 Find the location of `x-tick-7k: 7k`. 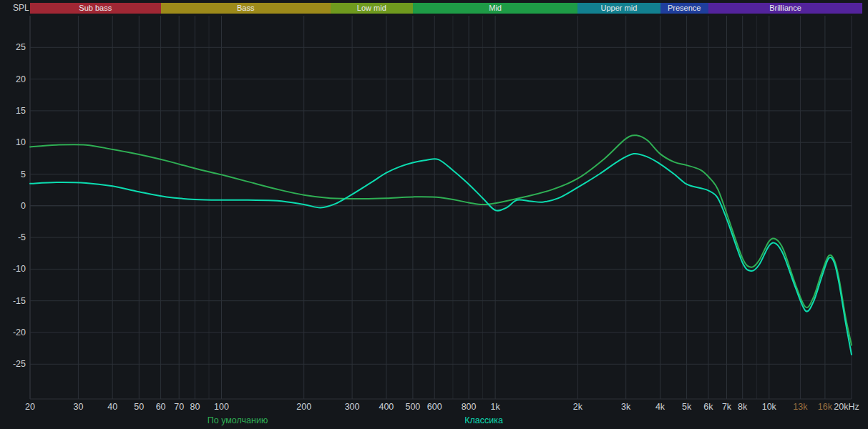

x-tick-7k: 7k is located at coordinates (727, 407).